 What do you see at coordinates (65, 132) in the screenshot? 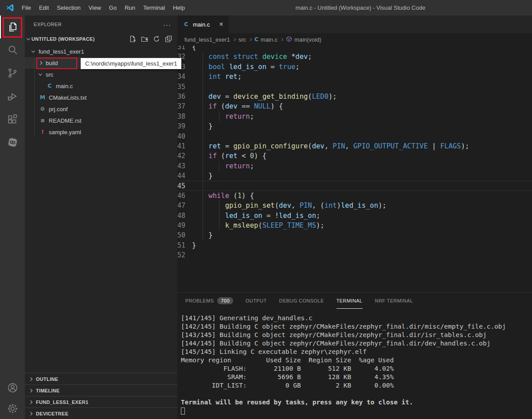
I see `tree-item-label: sample.yaml` at bounding box center [65, 132].